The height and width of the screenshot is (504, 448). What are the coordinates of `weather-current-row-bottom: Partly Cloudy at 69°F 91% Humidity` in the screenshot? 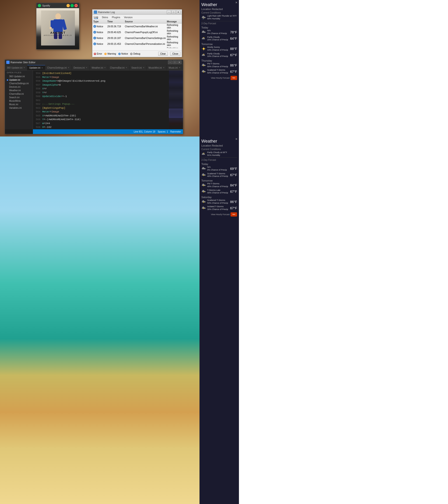 It's located at (219, 154).